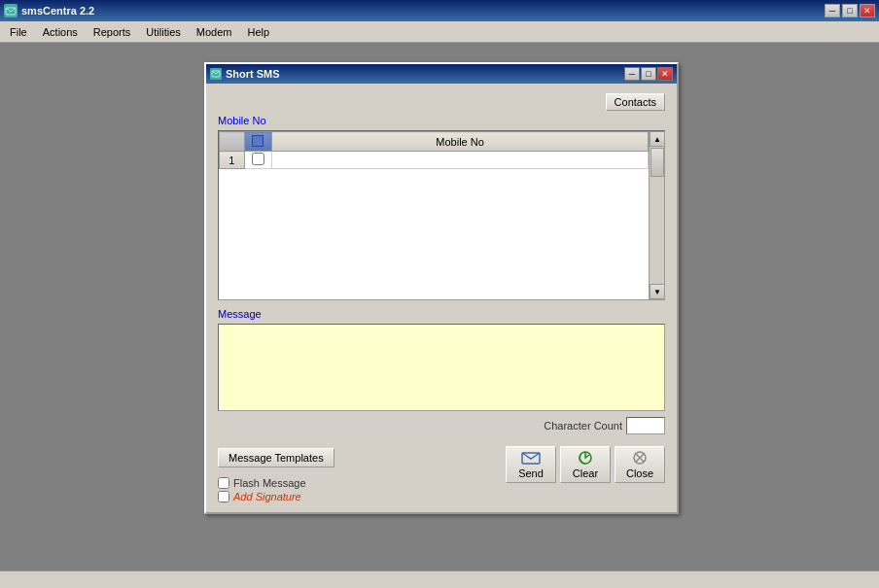 The width and height of the screenshot is (879, 588). I want to click on checkbox-options: Flash Message Add Signature, so click(263, 490).